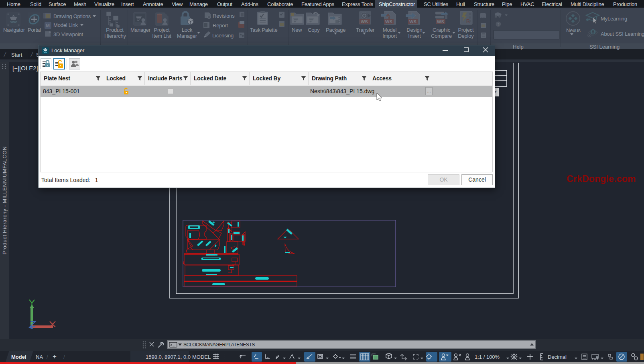 Image resolution: width=644 pixels, height=364 pixels. What do you see at coordinates (48, 26) in the screenshot?
I see `svg-text: M` at bounding box center [48, 26].